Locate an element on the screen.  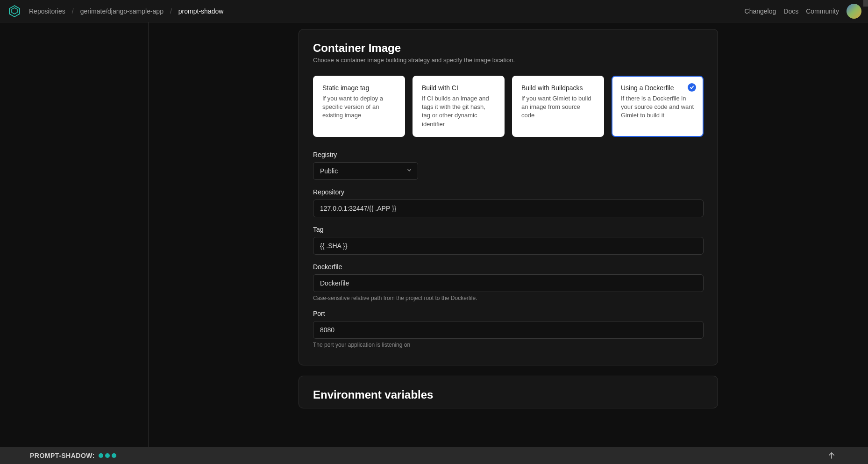
breadcrumb-repo: gerimate/django-sample-app is located at coordinates (122, 11).